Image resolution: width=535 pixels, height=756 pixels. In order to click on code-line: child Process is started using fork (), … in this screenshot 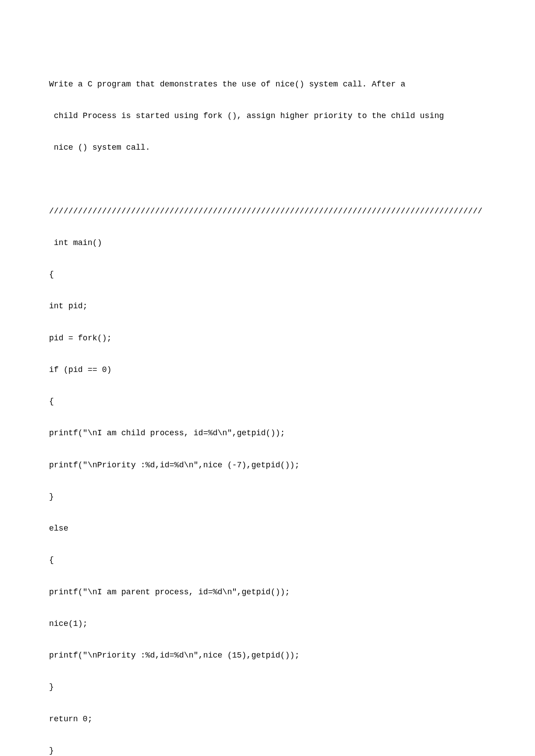, I will do `click(268, 116)`.